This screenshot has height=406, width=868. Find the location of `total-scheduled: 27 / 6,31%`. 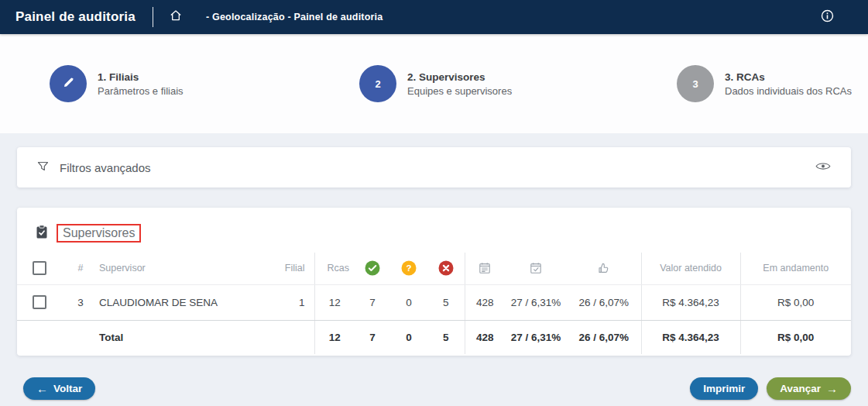

total-scheduled: 27 / 6,31% is located at coordinates (536, 337).